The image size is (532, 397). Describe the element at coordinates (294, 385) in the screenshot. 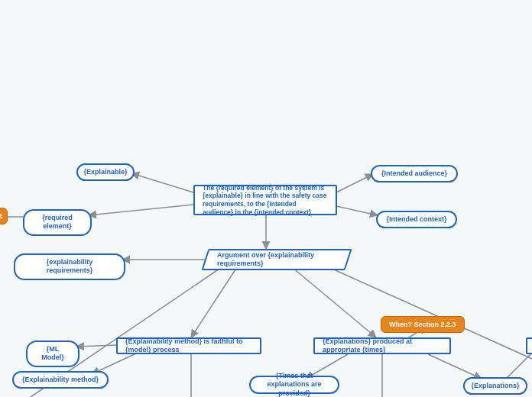

I see `node-times-provided: {Times that explanations are provided}` at that location.